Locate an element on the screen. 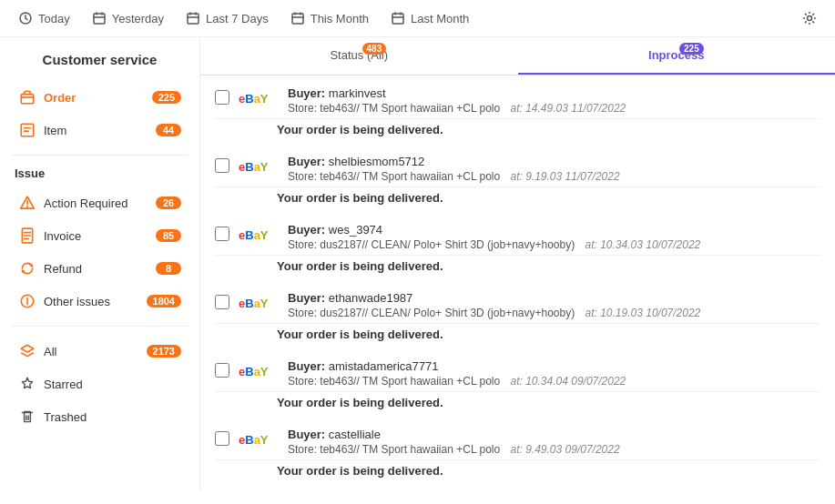 This screenshot has height=504, width=835. table-row: eBaYBuyer: ethanwade1987Store: dus2187//… is located at coordinates (517, 302).